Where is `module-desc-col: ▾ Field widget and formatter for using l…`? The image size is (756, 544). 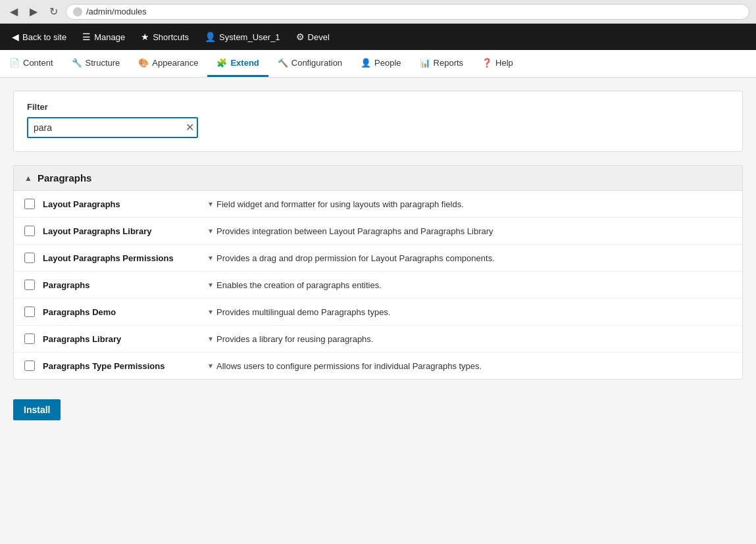
module-desc-col: ▾ Field widget and formatter for using l… is located at coordinates (470, 204).